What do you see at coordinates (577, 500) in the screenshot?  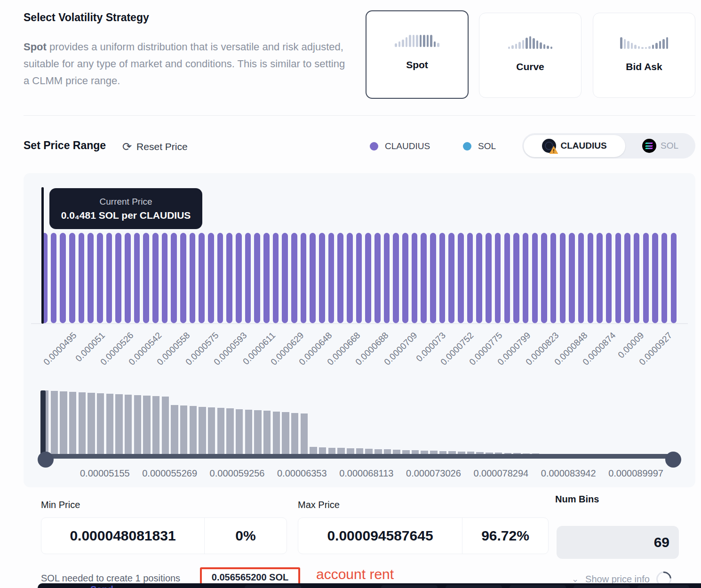 I see `num-bins-label: Num Bins` at bounding box center [577, 500].